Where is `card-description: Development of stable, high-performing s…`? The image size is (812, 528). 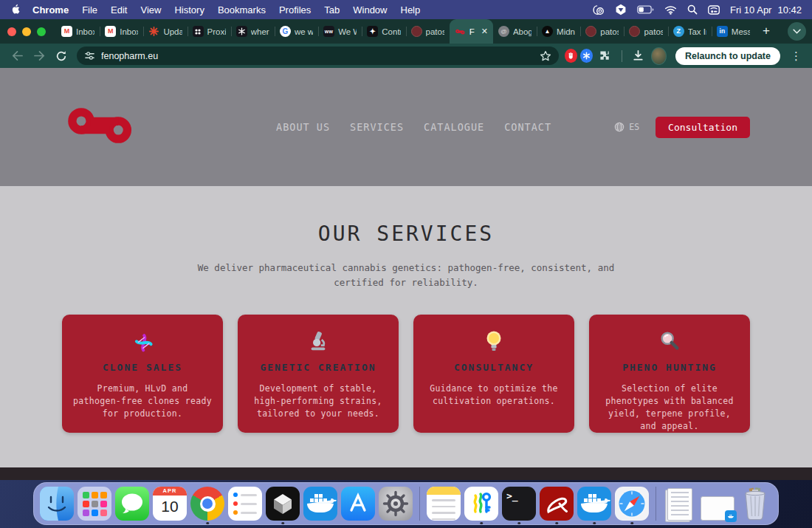
card-description: Development of stable, high-performing s… is located at coordinates (318, 402).